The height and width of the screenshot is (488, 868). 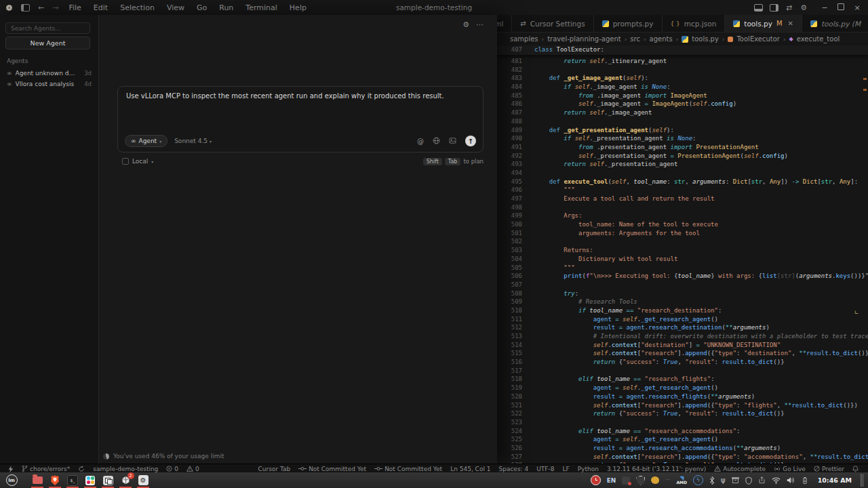 What do you see at coordinates (764, 23) in the screenshot?
I see `editor-tab: tools.pyM✕` at bounding box center [764, 23].